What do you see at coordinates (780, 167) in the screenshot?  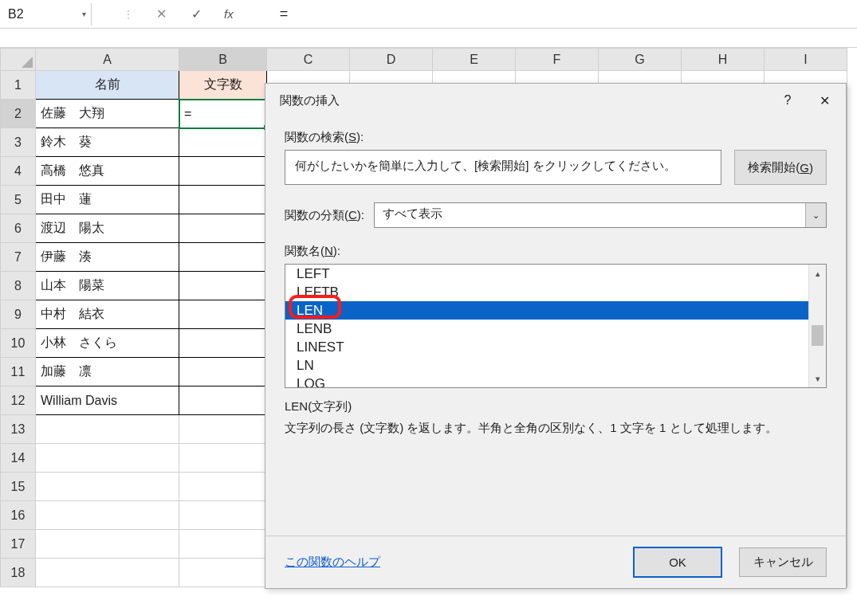 I see `search-go-button: 検索開始(G)` at bounding box center [780, 167].